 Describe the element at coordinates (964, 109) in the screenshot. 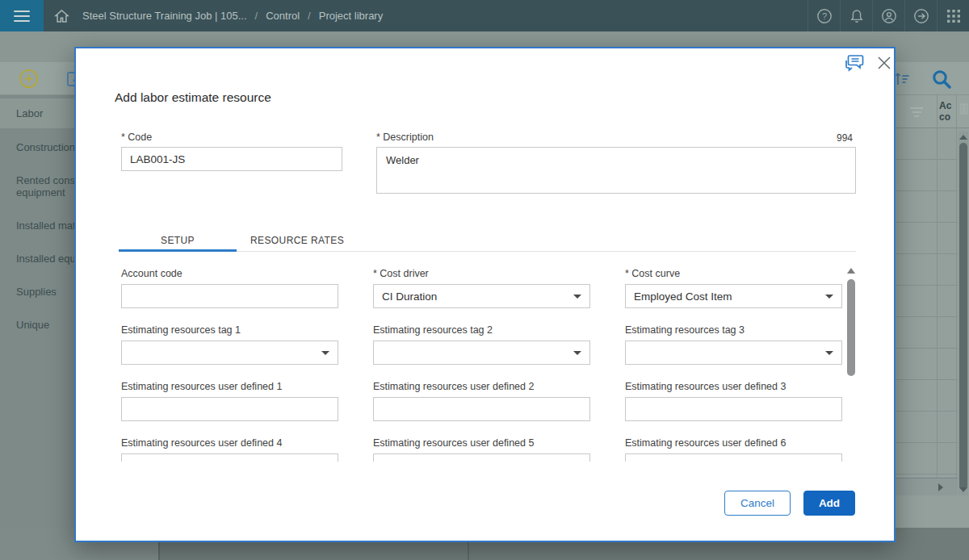

I see `column-resize-icon` at that location.